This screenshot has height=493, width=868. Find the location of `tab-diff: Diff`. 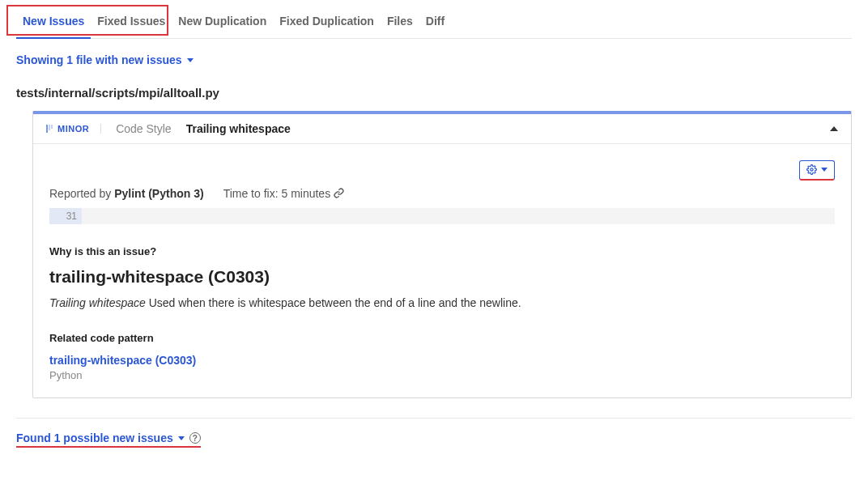

tab-diff: Diff is located at coordinates (436, 23).